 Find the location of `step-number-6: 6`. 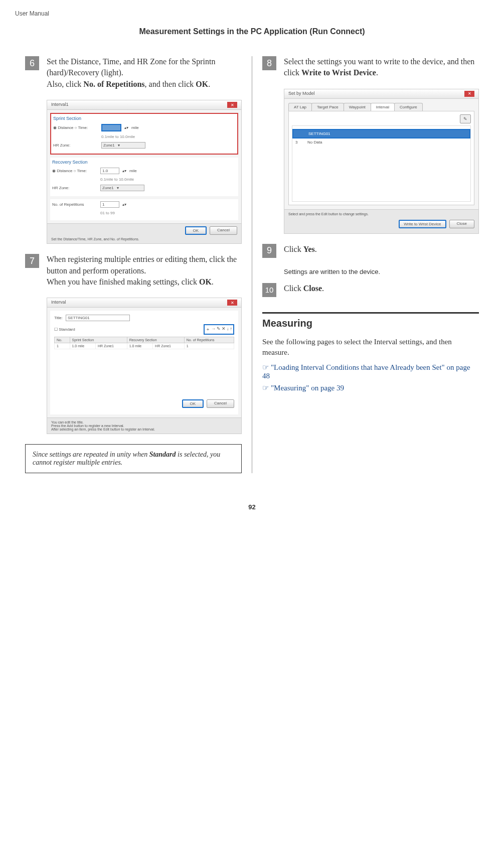

step-number-6: 6 is located at coordinates (32, 63).